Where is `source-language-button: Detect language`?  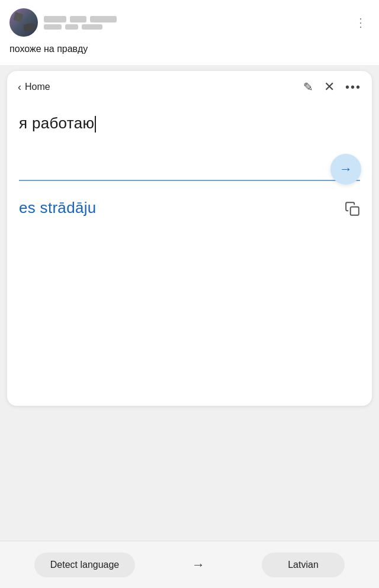 source-language-button: Detect language is located at coordinates (85, 565).